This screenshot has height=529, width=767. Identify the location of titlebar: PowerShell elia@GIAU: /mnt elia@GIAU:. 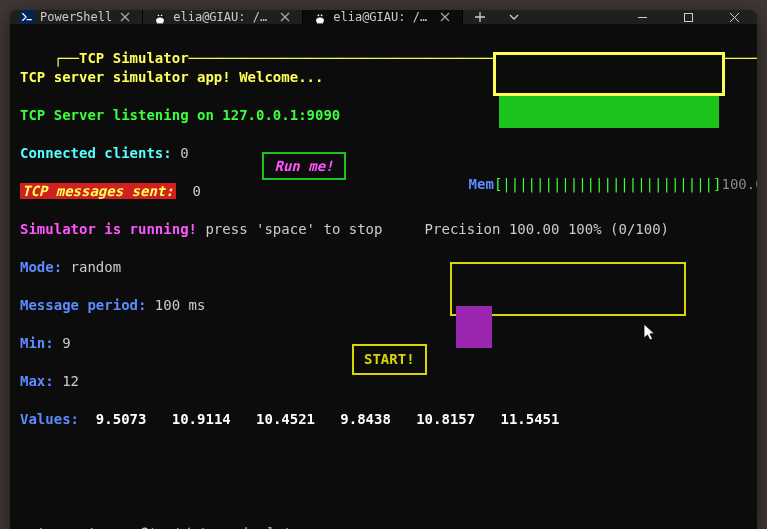
(384, 17).